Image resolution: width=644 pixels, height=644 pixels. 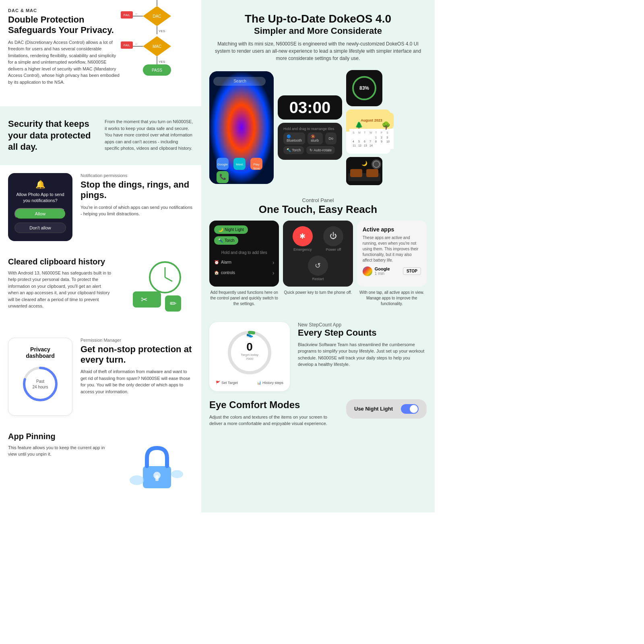 I want to click on poweroff-btn-area: ⏻ Power off, so click(x=333, y=239).